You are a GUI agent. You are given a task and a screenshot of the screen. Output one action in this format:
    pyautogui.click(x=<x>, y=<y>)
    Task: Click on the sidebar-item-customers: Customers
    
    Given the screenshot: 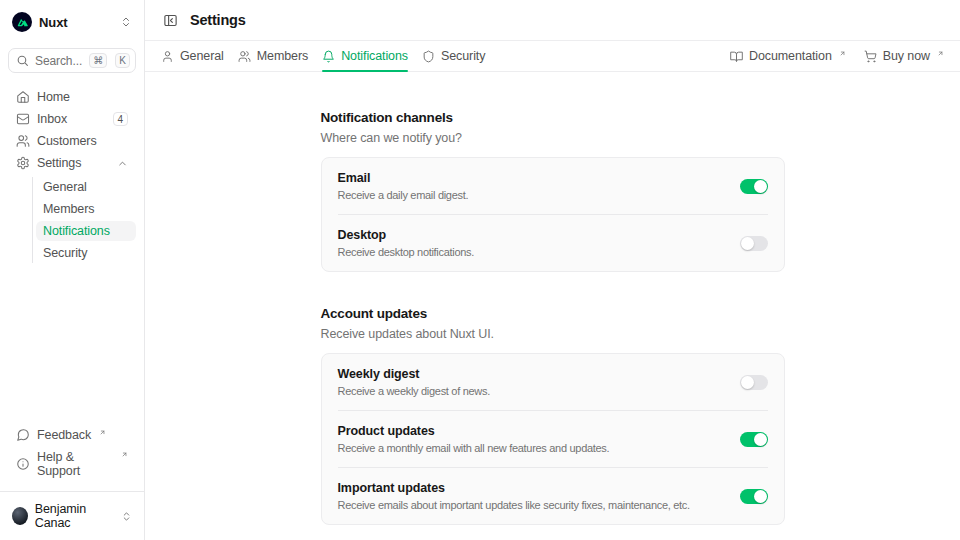 What is the action you would take?
    pyautogui.click(x=72, y=141)
    